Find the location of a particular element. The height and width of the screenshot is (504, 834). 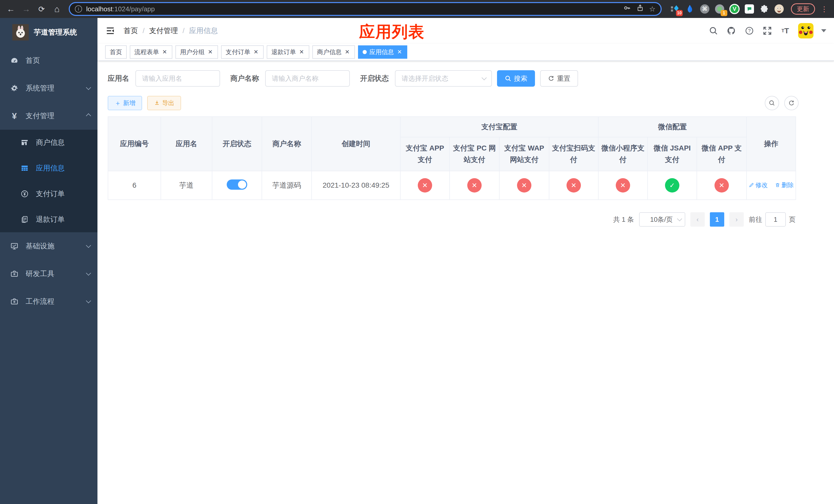

bookmark-star-icon: ☆ is located at coordinates (653, 9).